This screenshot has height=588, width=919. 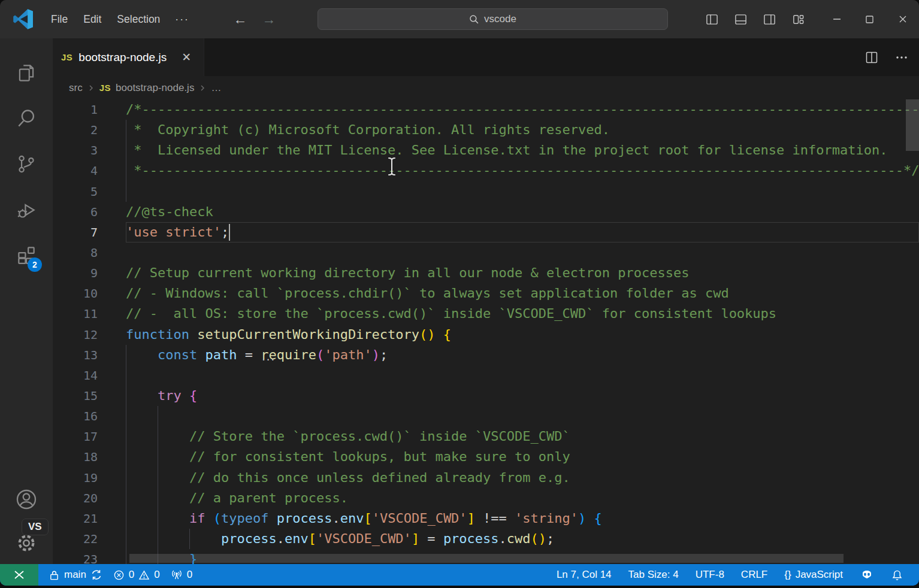 I want to click on line-number: 23, so click(x=89, y=557).